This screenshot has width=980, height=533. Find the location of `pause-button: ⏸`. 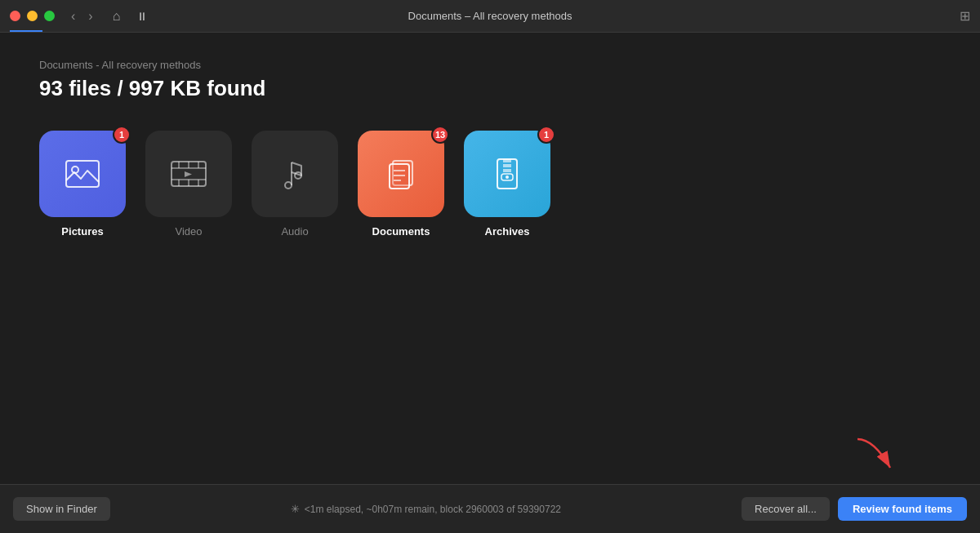

pause-button: ⏸ is located at coordinates (142, 16).